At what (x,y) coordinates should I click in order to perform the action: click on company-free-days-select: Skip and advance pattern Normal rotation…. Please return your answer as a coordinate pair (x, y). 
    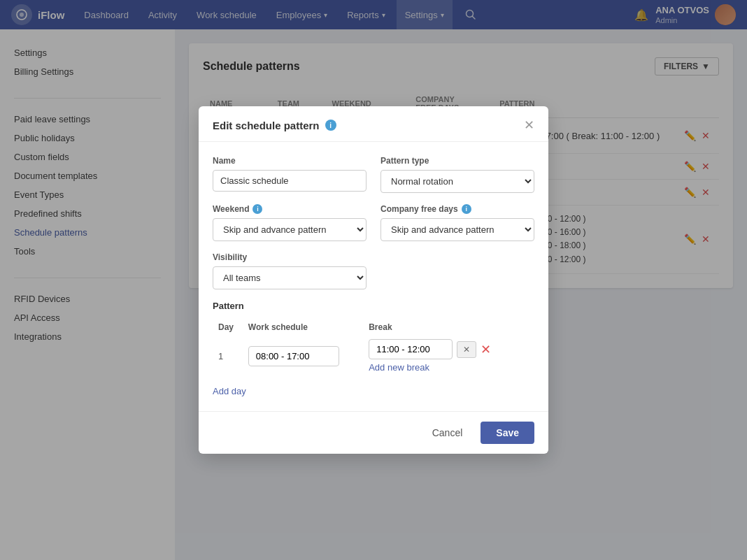
    Looking at the image, I should click on (457, 229).